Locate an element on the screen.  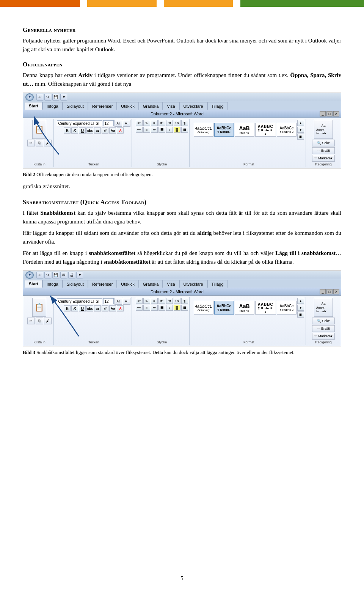
sort-button: ↕A is located at coordinates (177, 123).